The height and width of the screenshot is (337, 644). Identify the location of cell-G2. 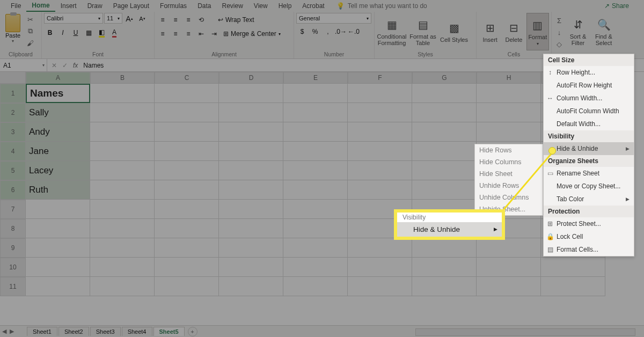
(444, 113).